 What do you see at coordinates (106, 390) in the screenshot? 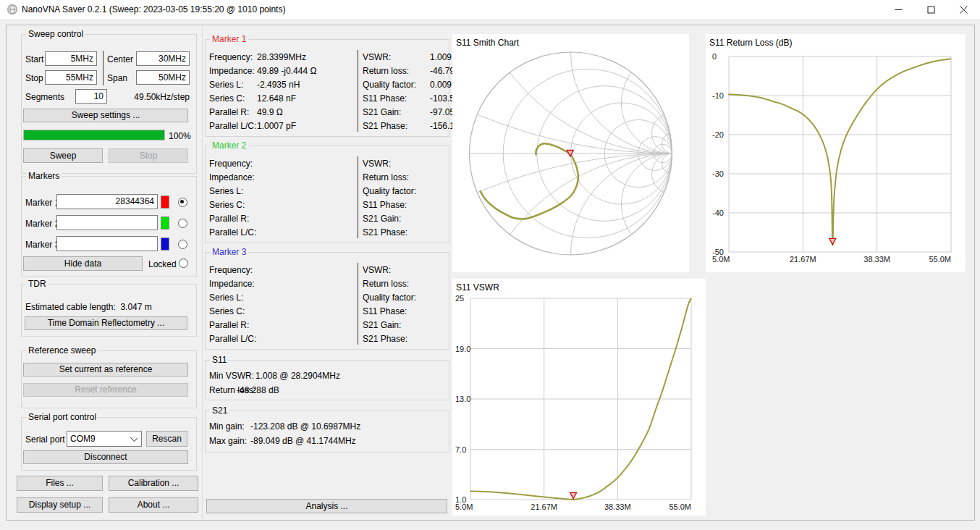
I see `reset-reference-button: Reset reference` at bounding box center [106, 390].